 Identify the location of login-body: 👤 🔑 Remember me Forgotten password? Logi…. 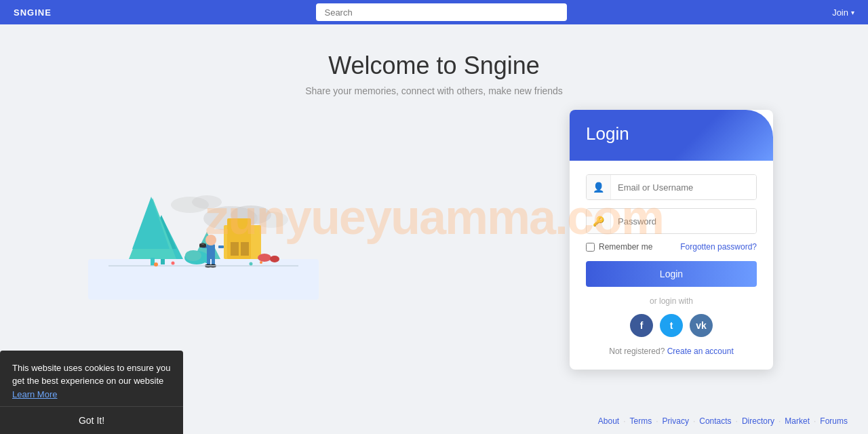
(671, 265).